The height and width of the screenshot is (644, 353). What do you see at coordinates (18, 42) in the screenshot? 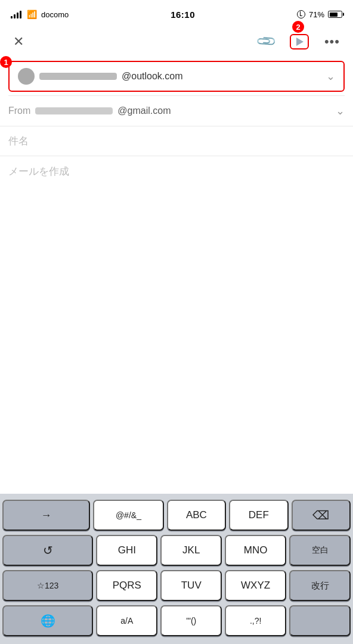
I see `close-button: ✕` at bounding box center [18, 42].